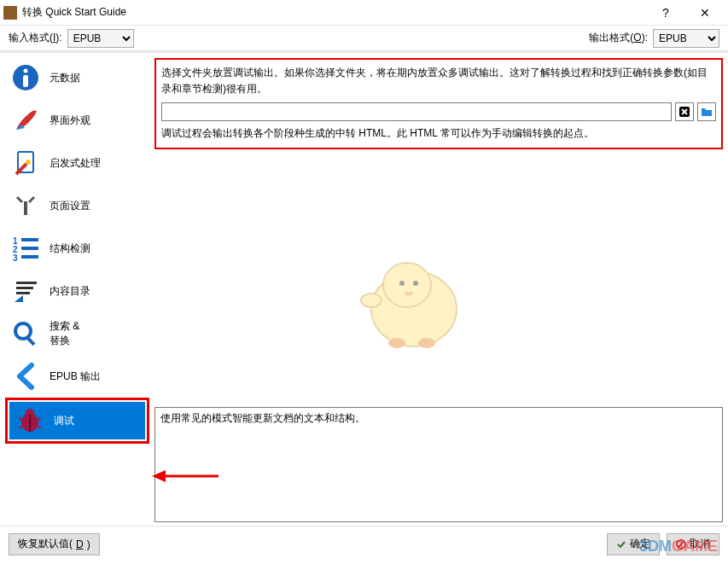  What do you see at coordinates (15, 258) in the screenshot?
I see `svg-text: 3` at bounding box center [15, 258].